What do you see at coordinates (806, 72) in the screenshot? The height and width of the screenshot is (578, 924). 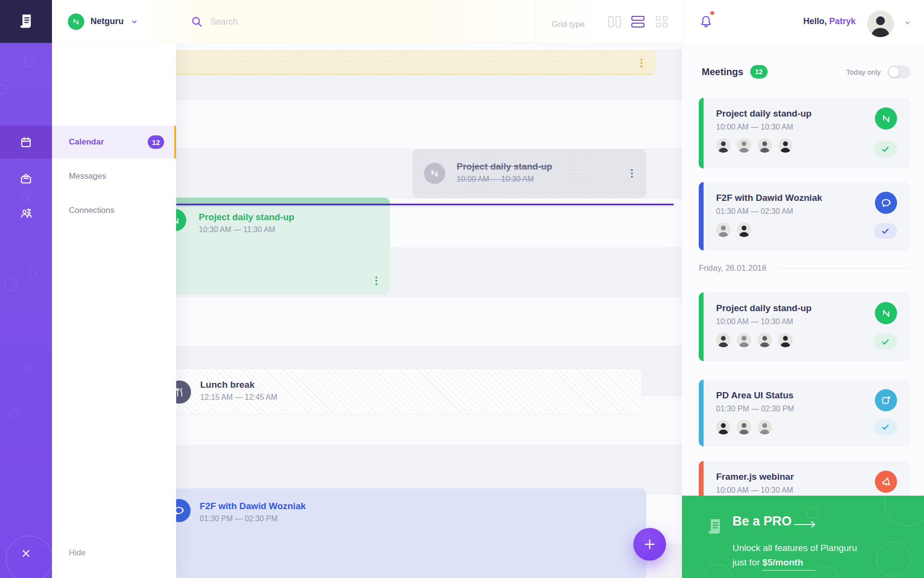 I see `meetings-header: Meetings 12 Today only` at bounding box center [806, 72].